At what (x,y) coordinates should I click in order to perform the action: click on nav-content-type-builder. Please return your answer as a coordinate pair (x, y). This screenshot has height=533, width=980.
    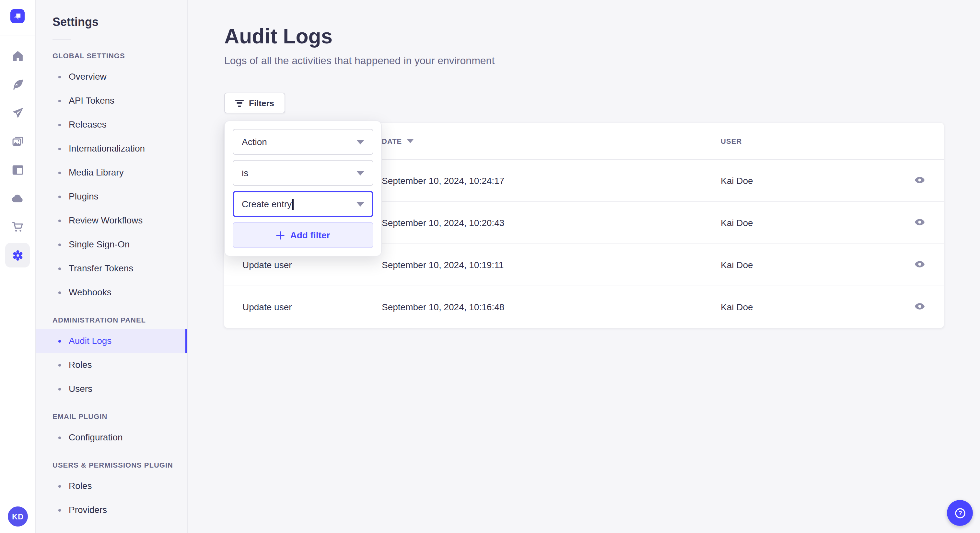
    Looking at the image, I should click on (18, 170).